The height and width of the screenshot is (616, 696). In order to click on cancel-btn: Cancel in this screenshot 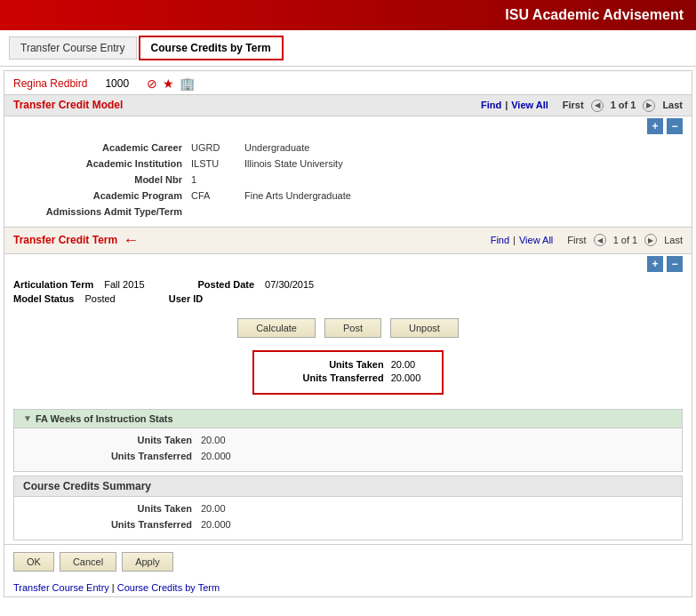, I will do `click(88, 562)`.